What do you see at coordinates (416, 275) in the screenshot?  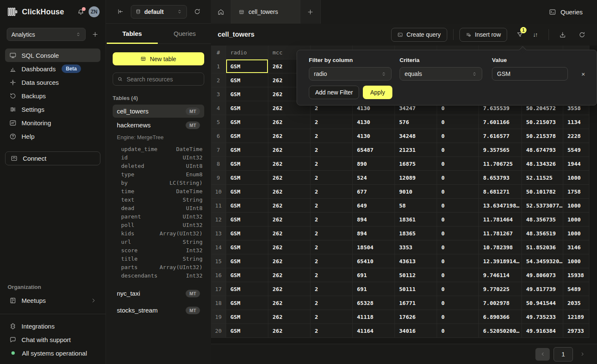 I see `table-cell: 50112` at bounding box center [416, 275].